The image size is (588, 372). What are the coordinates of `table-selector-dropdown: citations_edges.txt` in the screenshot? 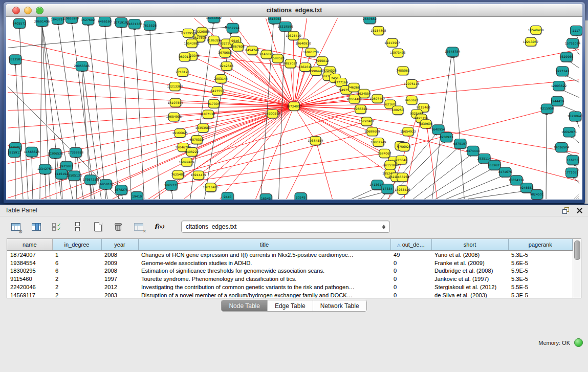 It's located at (286, 227).